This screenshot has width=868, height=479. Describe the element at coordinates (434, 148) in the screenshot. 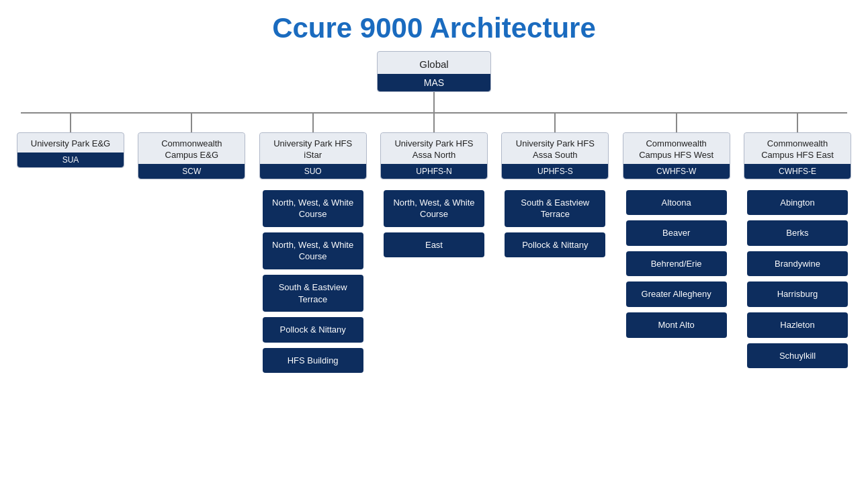

I see `header-top-uphfs-n: University Park HFS Assa North` at that location.